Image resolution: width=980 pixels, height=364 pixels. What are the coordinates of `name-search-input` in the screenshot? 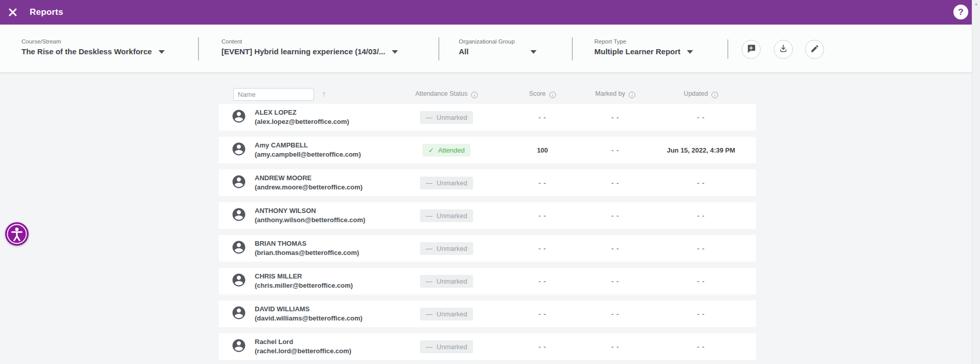 It's located at (274, 94).